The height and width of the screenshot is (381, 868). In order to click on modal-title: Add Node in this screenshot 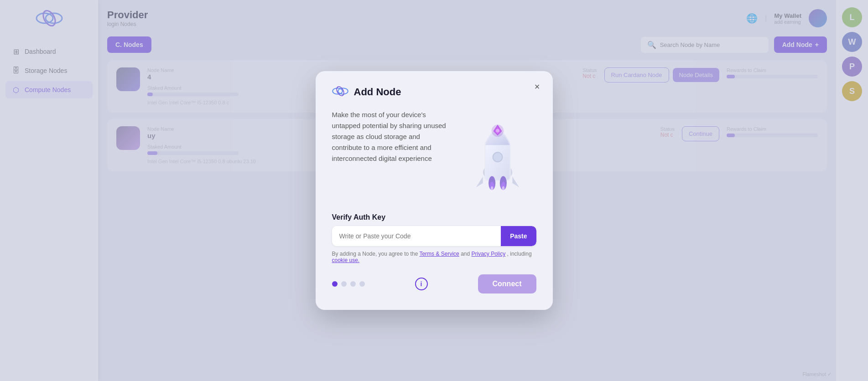, I will do `click(378, 92)`.